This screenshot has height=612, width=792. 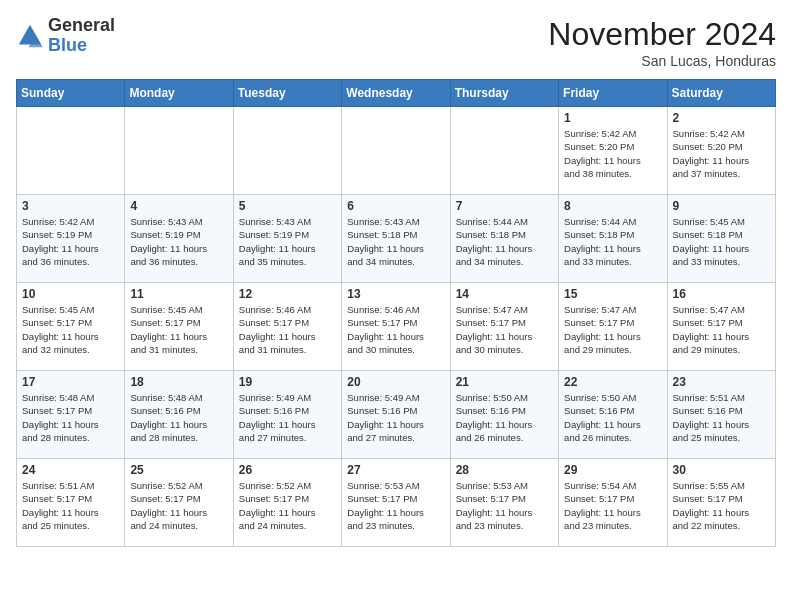 What do you see at coordinates (504, 382) in the screenshot?
I see `day-number: 21` at bounding box center [504, 382].